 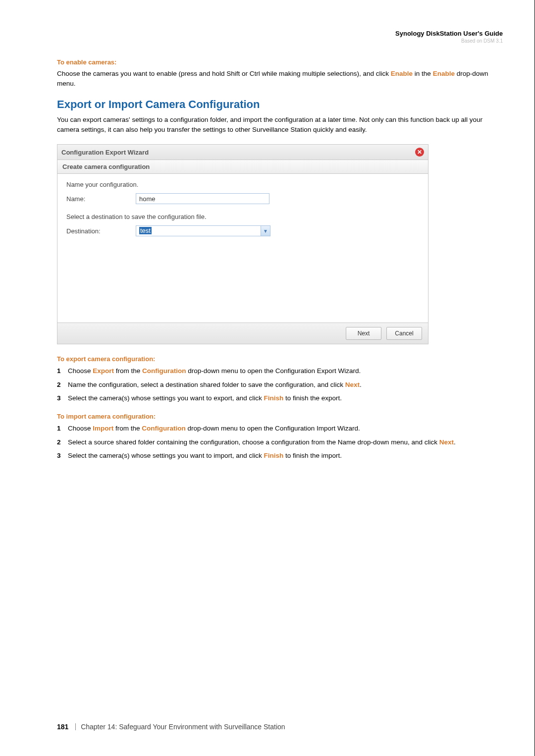 What do you see at coordinates (254, 442) in the screenshot?
I see `text: Select a source shared folder containing…` at bounding box center [254, 442].